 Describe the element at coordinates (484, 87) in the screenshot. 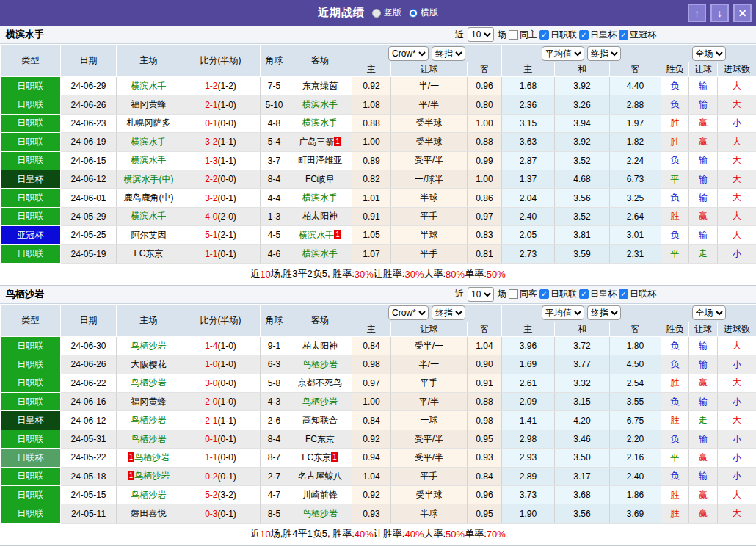

I see `crow-away-odds: 0.96` at that location.